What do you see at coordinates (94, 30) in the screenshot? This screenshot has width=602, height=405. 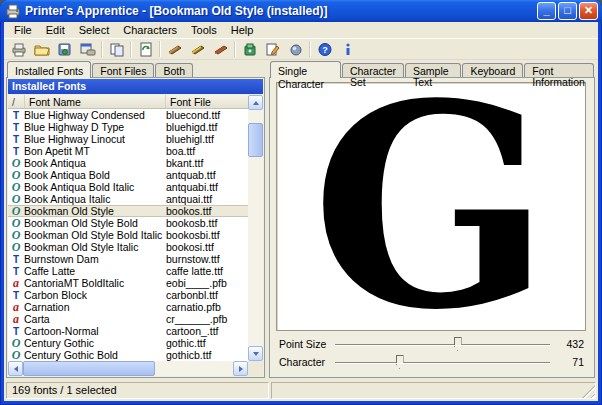 I see `menu-select: Select` at bounding box center [94, 30].